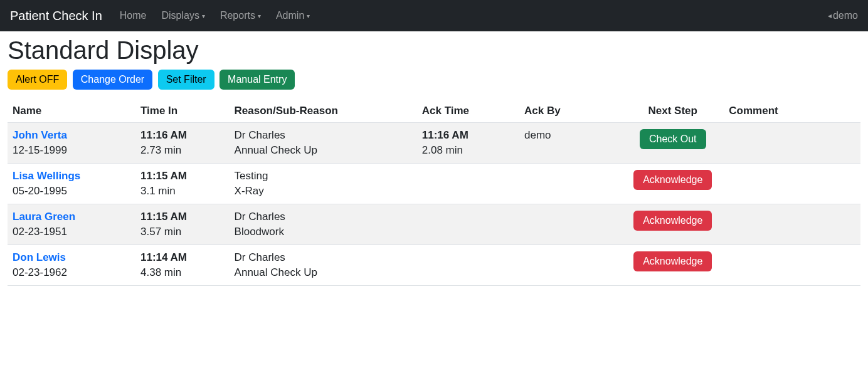 Image resolution: width=868 pixels, height=378 pixels. What do you see at coordinates (845, 16) in the screenshot?
I see `nav-user-label: demo` at bounding box center [845, 16].